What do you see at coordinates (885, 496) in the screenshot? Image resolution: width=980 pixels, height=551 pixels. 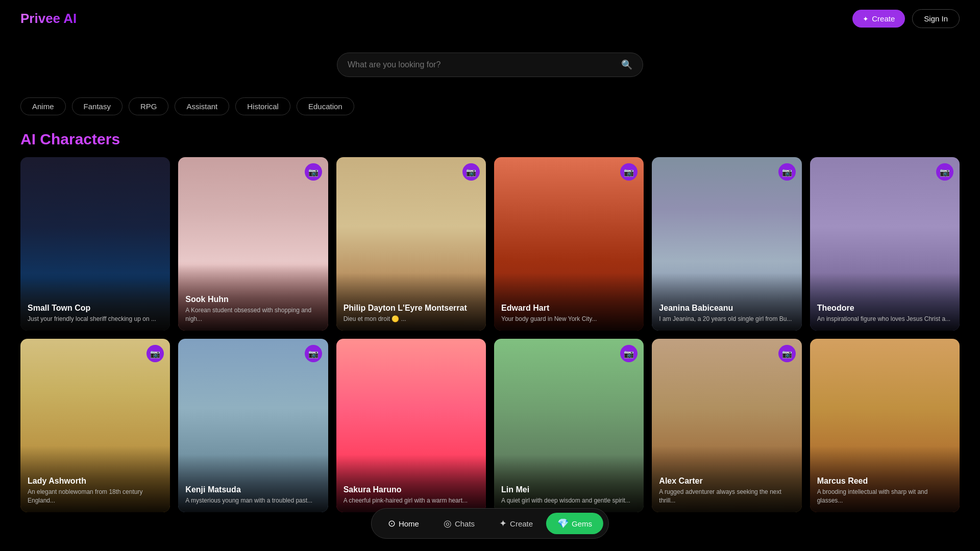 I see `card-description: A brooding intellectual with sharp wit a…` at bounding box center [885, 496].